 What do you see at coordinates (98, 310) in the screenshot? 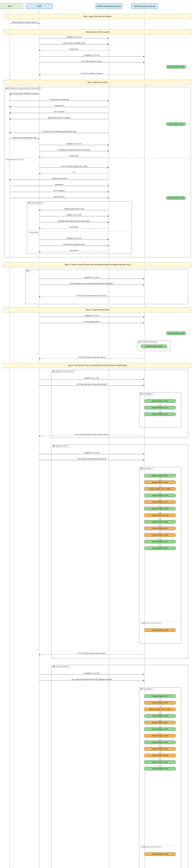
I see `step-divider: Step 5: Create Payment-Order` at bounding box center [98, 310].